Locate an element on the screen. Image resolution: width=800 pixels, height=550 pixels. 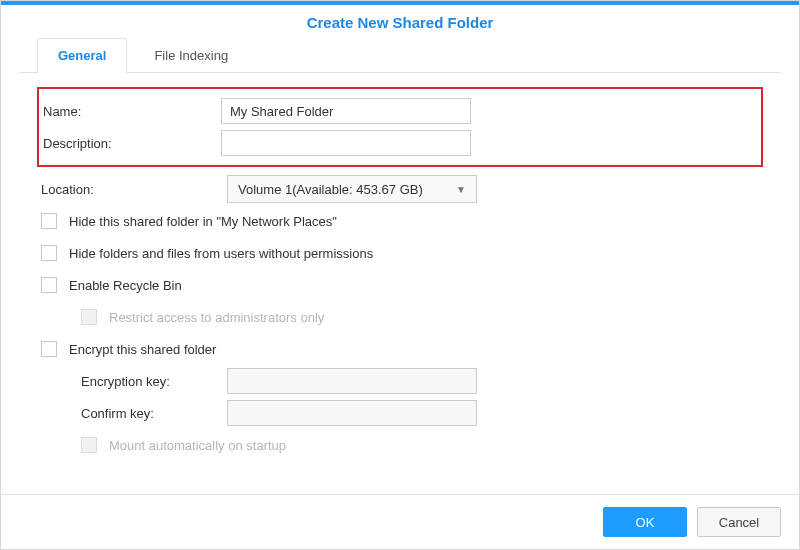
row-mount-auto: Mount automatically on startup is located at coordinates (400, 445).